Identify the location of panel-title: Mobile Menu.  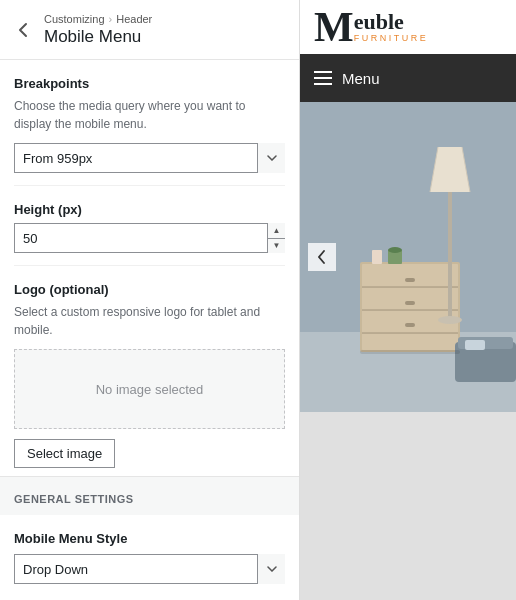
(98, 37).